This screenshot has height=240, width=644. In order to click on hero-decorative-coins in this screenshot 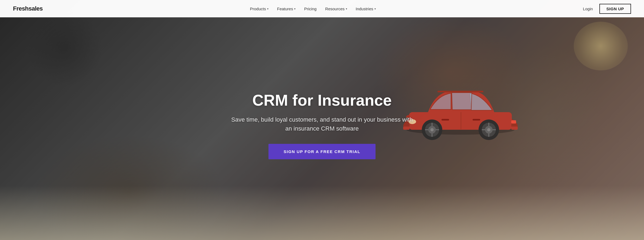, I will do `click(601, 46)`.